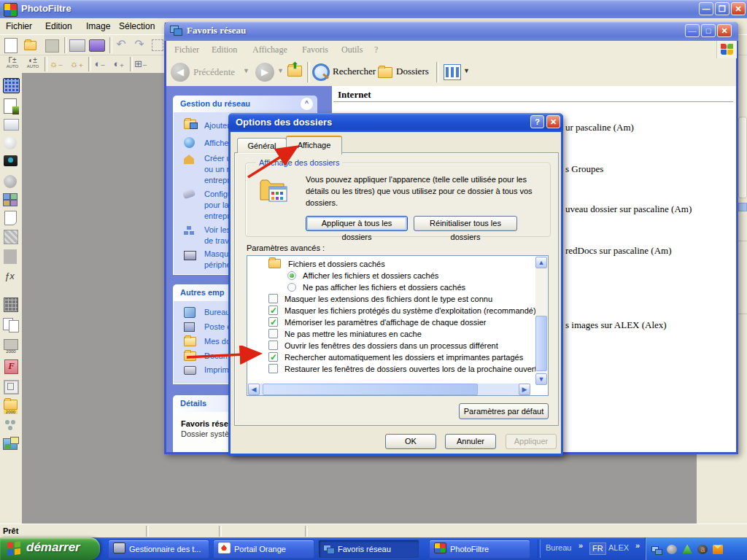 The image size is (747, 560). I want to click on forward-button-icon: ▶, so click(265, 72).